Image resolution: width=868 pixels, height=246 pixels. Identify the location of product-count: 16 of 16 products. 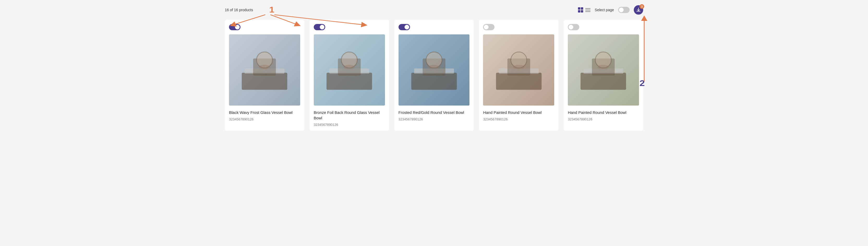
(239, 10).